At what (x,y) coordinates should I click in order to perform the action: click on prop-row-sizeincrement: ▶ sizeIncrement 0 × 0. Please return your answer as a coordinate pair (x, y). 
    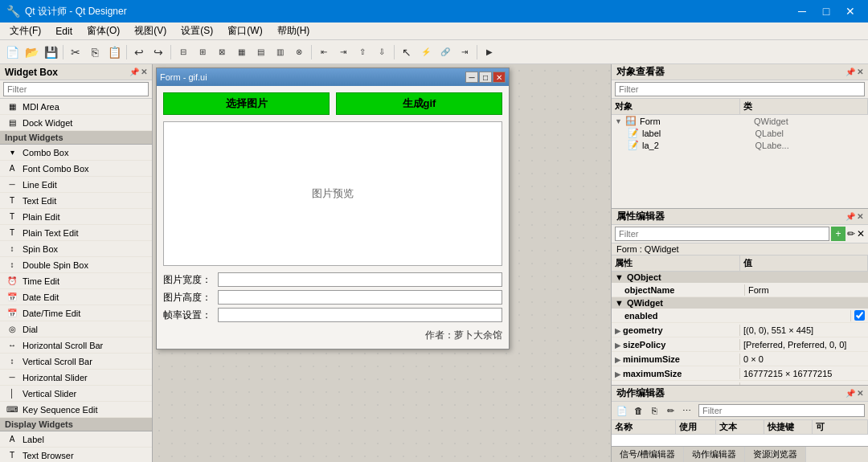
    Looking at the image, I should click on (739, 382).